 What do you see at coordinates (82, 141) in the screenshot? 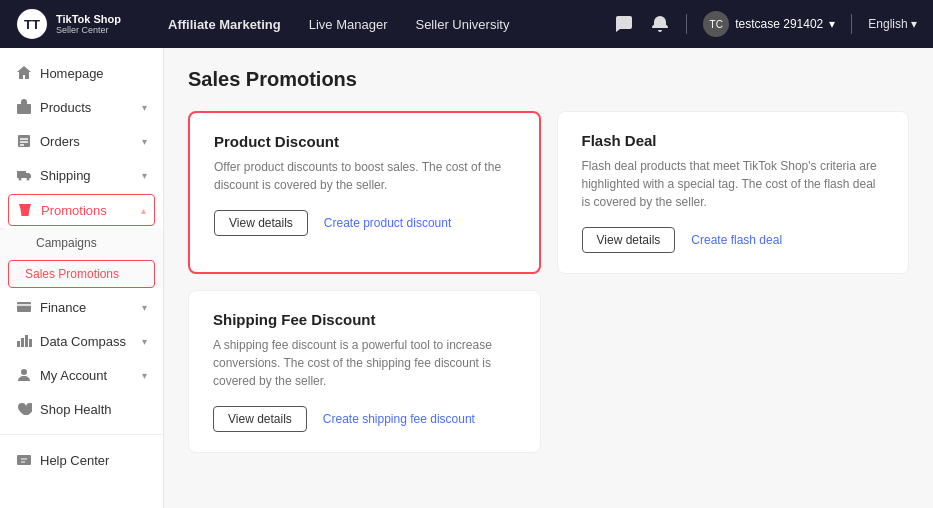
I see `sidebar-item-orders: Orders ▾` at bounding box center [82, 141].